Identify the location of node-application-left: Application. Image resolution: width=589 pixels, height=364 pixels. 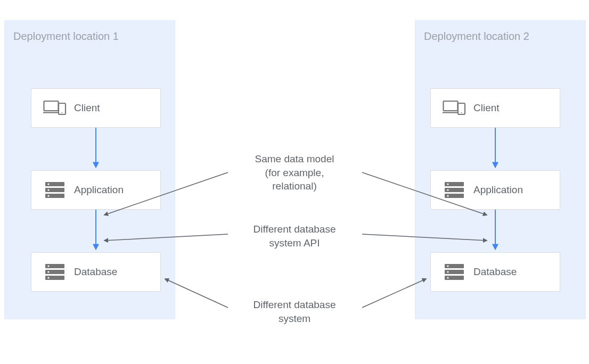
(96, 190).